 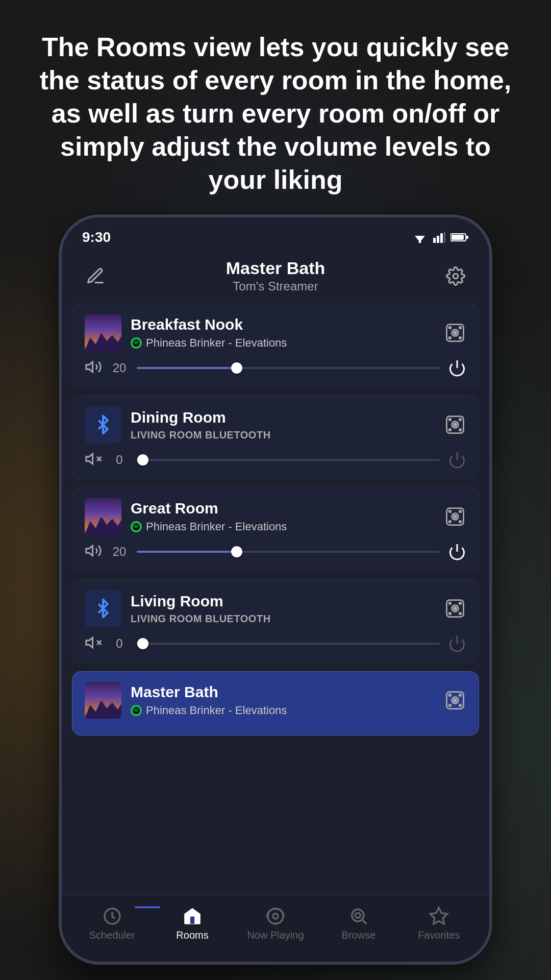 I want to click on room-name: Living Room, so click(x=287, y=601).